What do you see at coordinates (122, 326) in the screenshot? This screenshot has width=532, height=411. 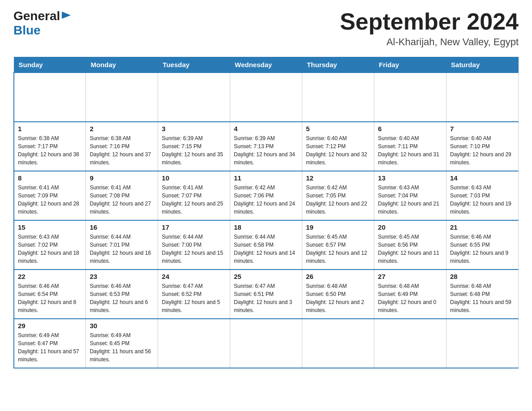 I see `day-number: 30` at bounding box center [122, 326].